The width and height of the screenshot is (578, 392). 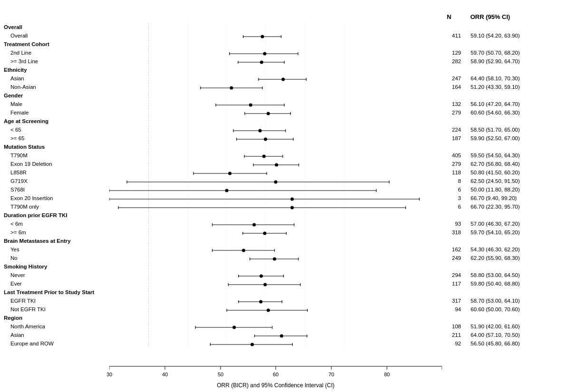 What do you see at coordinates (504, 104) in the screenshot?
I see `data-row: 13256.10 (47.20, 64.70)` at bounding box center [504, 104].